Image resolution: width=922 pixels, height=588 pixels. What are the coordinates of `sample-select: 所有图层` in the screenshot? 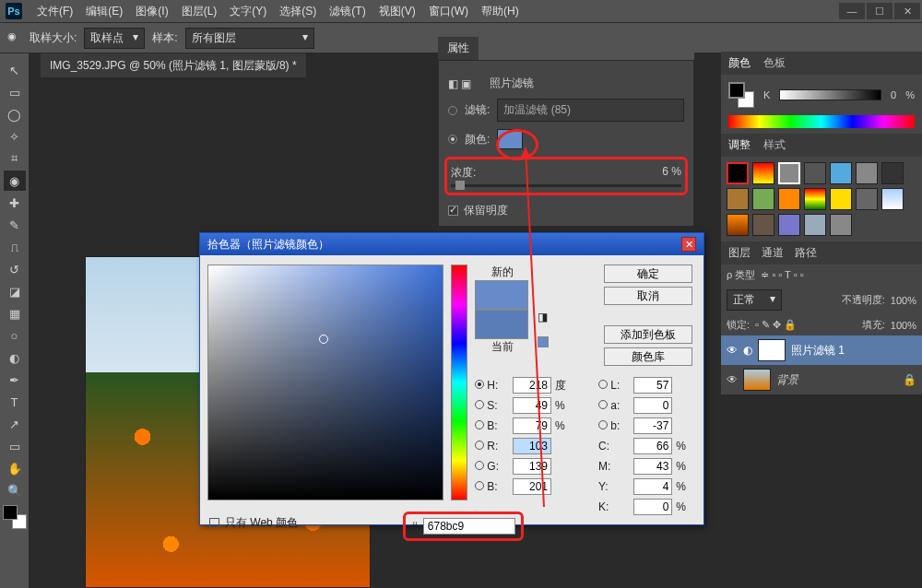 It's located at (250, 39).